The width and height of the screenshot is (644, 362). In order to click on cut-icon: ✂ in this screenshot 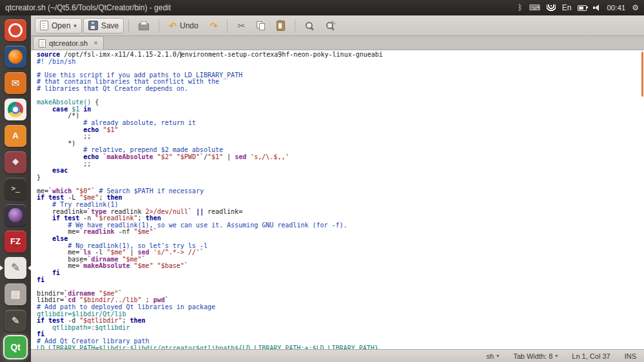, I will do `click(241, 26)`.